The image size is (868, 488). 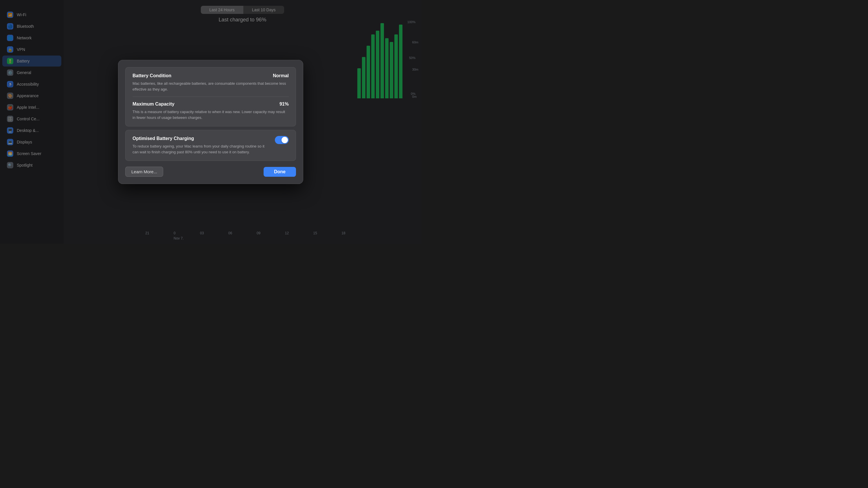 I want to click on optimised-charging-title: Optimised Battery Charging, so click(x=163, y=138).